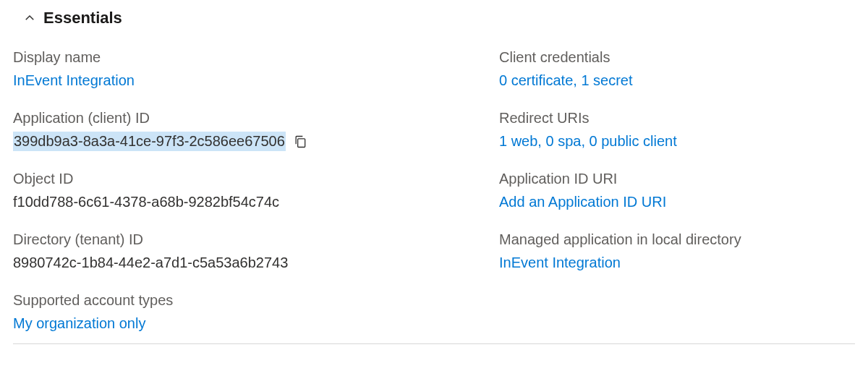 This screenshot has width=868, height=376. I want to click on directory-id-label: Directory (tenant) ID, so click(242, 240).